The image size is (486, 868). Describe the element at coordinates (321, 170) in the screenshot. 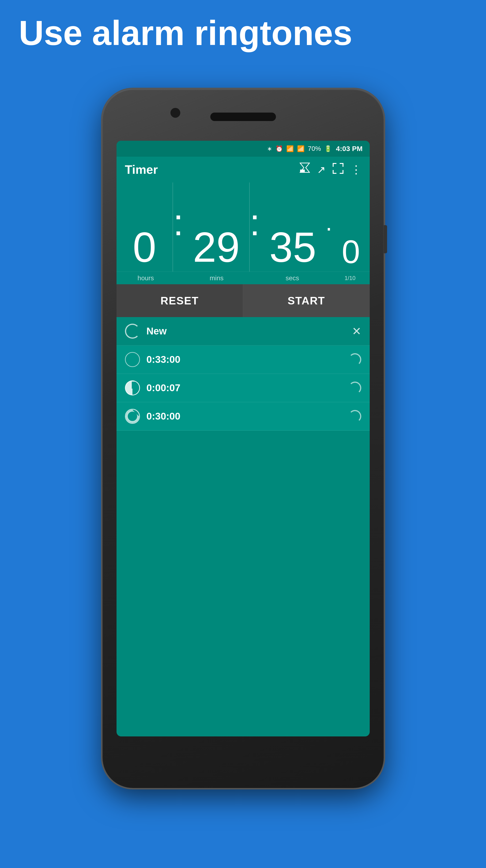

I see `share-icon: ↗` at that location.